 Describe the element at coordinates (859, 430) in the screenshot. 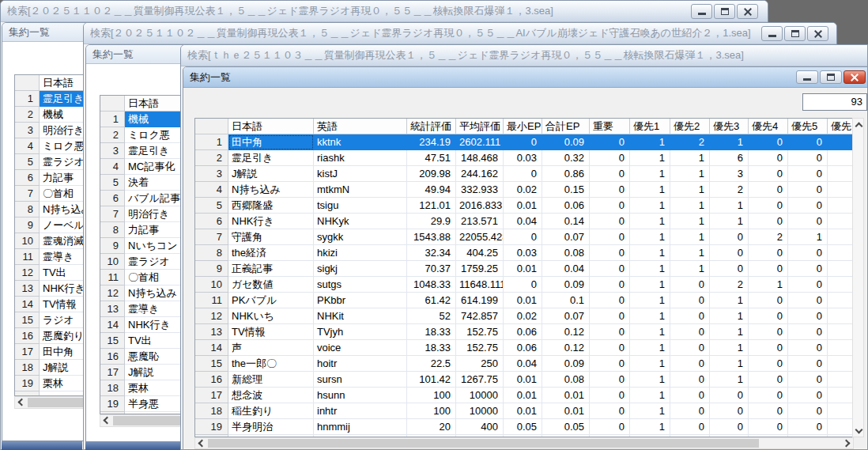

I see `scroll-down-button` at that location.